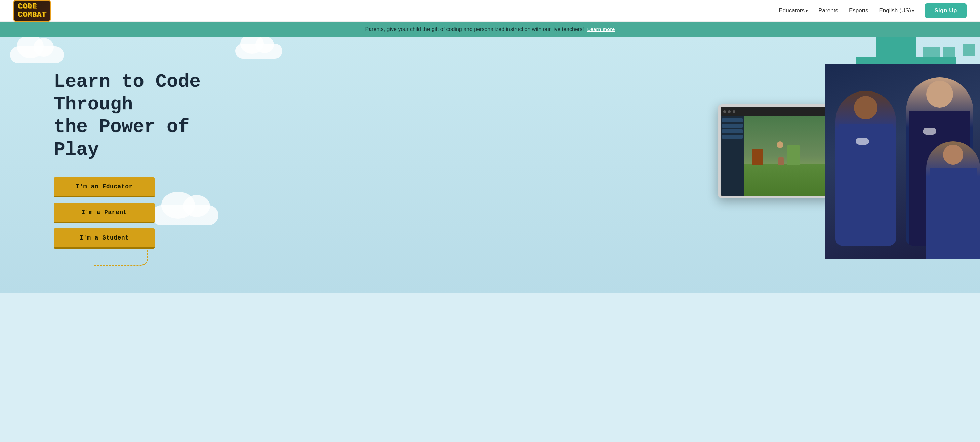  What do you see at coordinates (897, 11) in the screenshot?
I see `nav-language: English (US)` at bounding box center [897, 11].